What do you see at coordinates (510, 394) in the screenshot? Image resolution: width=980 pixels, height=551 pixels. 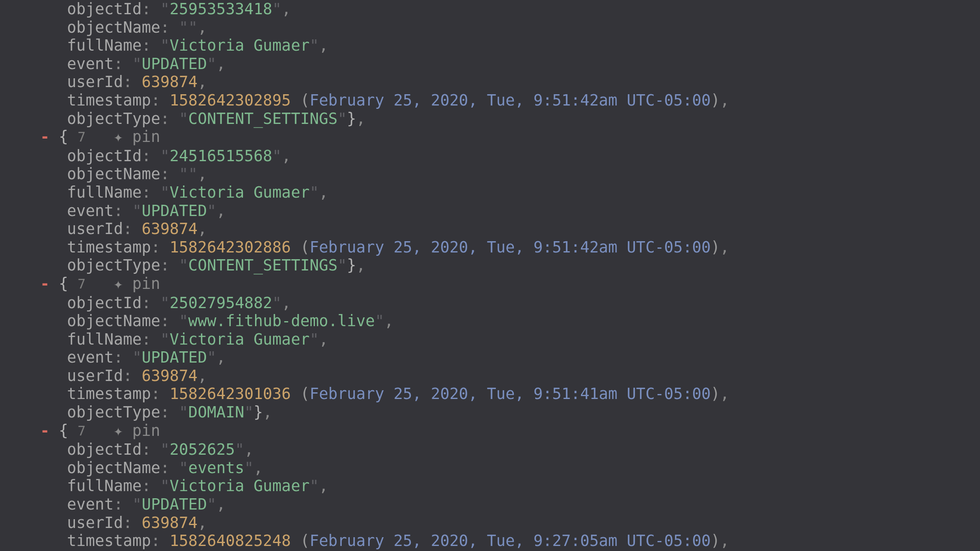 I see `timestamp-human: February 25, 2020, Tue, 9:51:41am UTC-05…` at bounding box center [510, 394].